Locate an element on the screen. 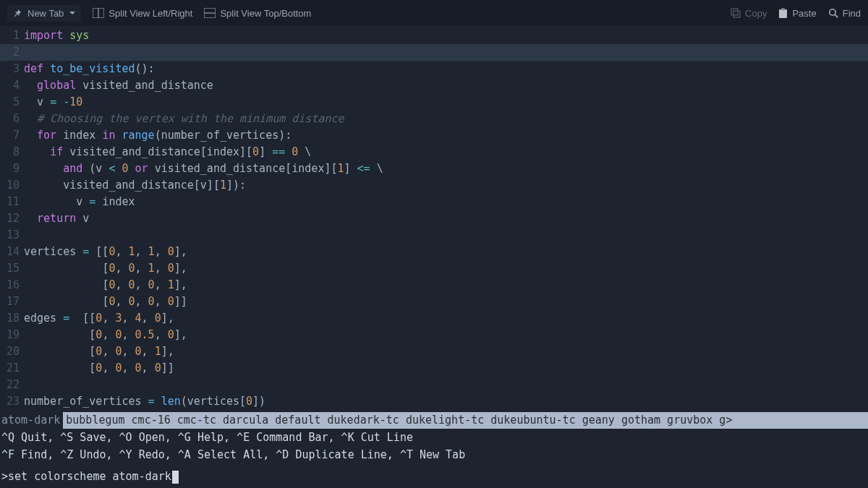  line-number: 17 is located at coordinates (12, 302).